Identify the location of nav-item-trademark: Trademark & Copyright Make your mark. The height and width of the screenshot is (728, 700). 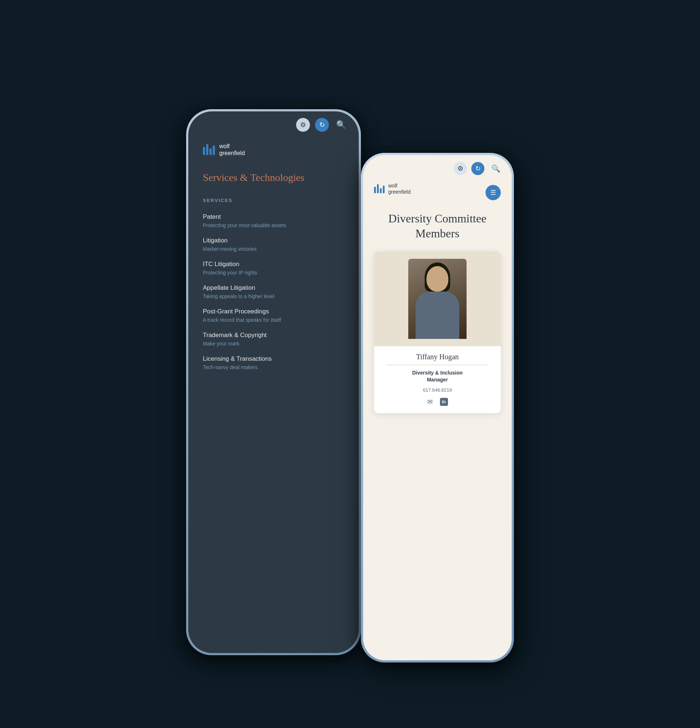
(273, 339).